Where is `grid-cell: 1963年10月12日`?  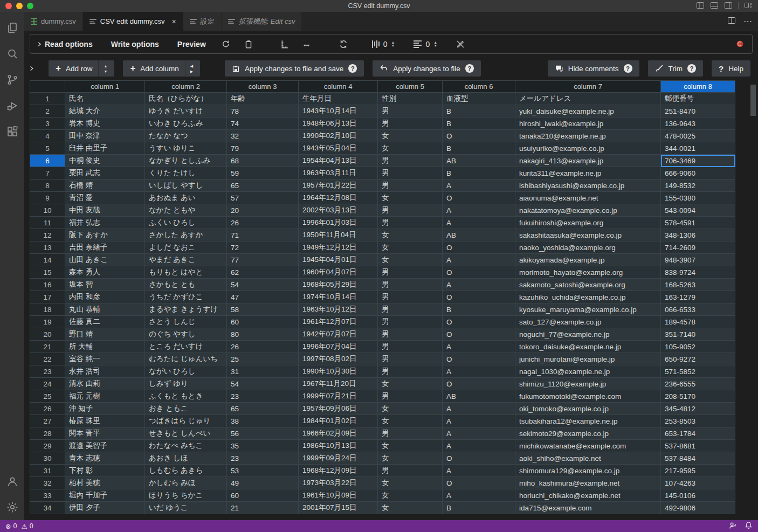 grid-cell: 1963年10月12日 is located at coordinates (339, 309).